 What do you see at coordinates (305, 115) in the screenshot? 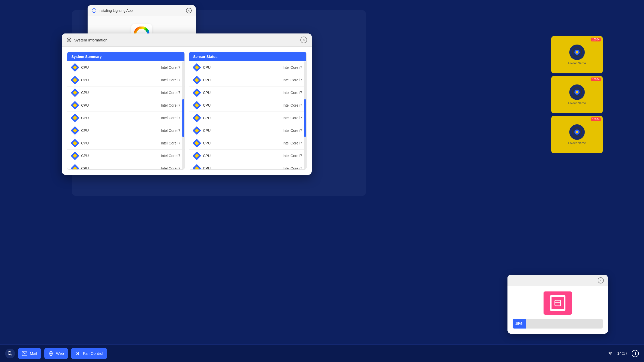
I see `scrollbar-track-right` at bounding box center [305, 115].